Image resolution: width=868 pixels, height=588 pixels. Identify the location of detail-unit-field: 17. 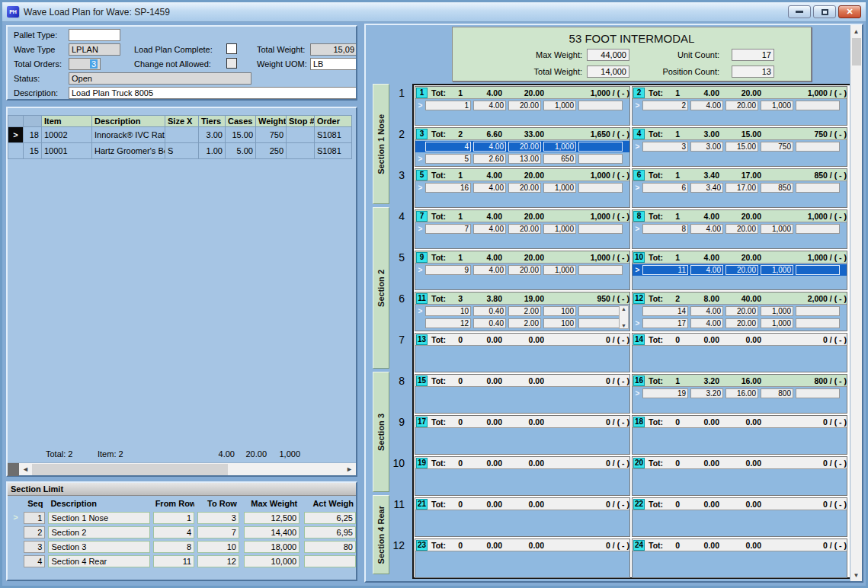
(665, 323).